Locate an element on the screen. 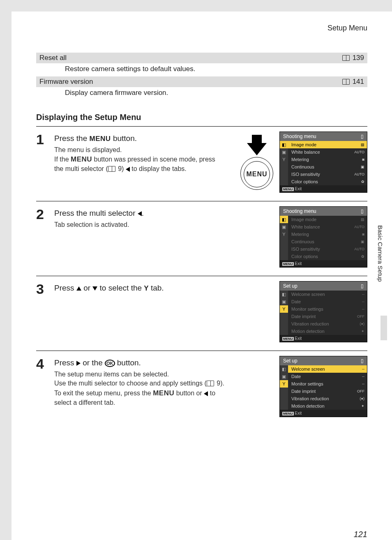 The image size is (392, 540). row-desc: Restore camera settings to default value… is located at coordinates (202, 70).